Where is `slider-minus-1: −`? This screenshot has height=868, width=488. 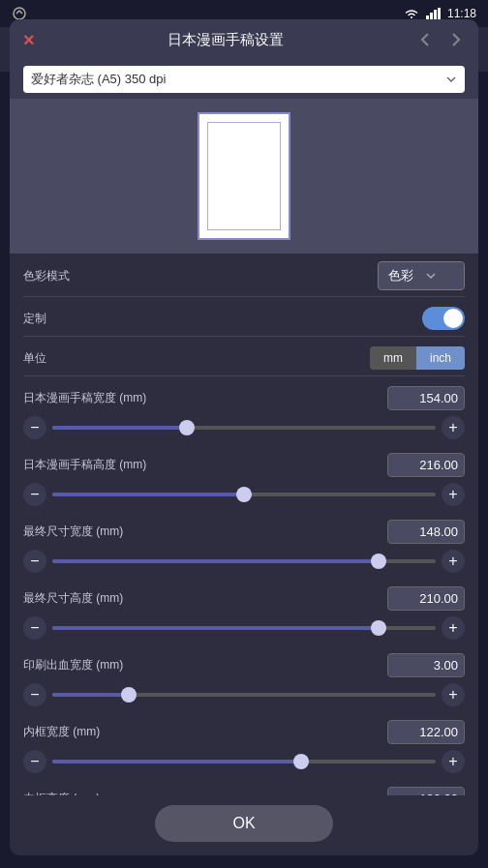 slider-minus-1: − is located at coordinates (35, 494).